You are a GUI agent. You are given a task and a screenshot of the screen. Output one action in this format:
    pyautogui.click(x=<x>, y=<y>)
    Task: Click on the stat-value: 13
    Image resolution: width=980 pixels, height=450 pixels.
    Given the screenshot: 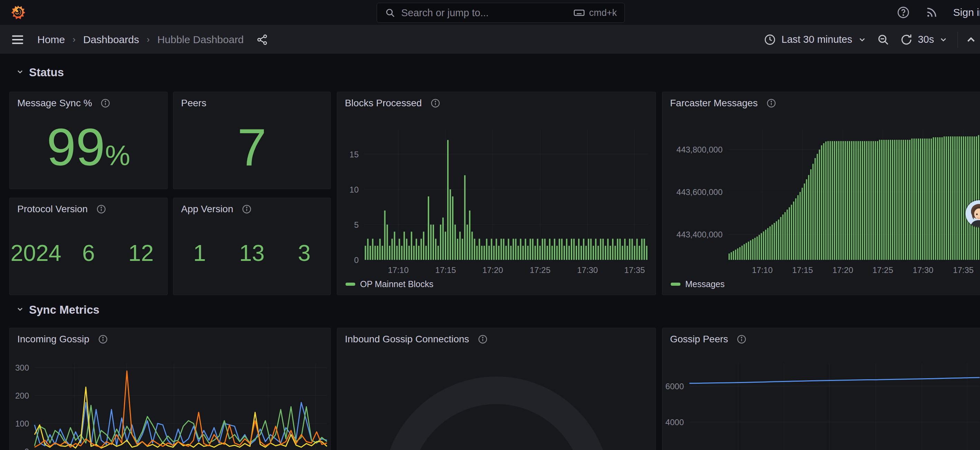 What is the action you would take?
    pyautogui.click(x=252, y=253)
    